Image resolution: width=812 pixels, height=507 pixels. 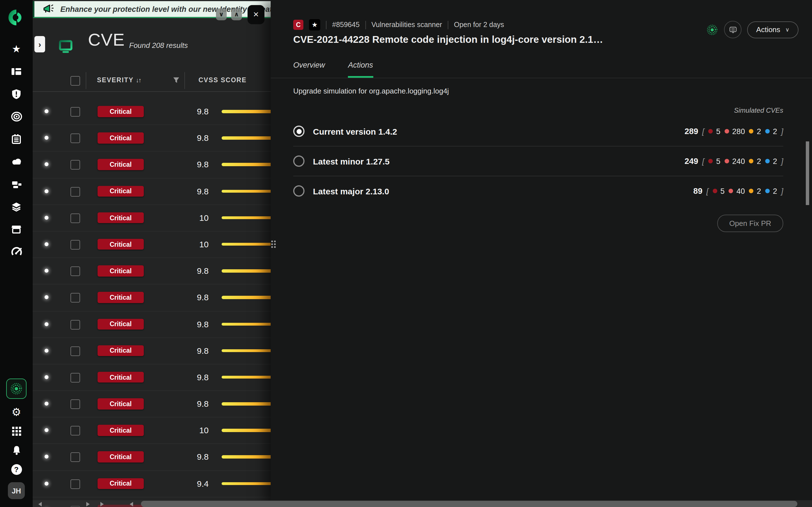 What do you see at coordinates (237, 14) in the screenshot?
I see `banner-next-button: ∧` at bounding box center [237, 14].